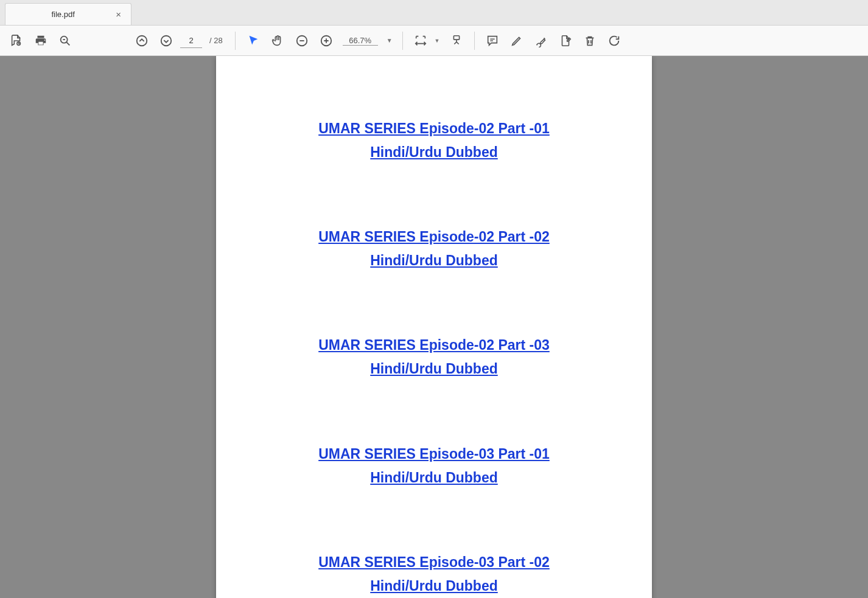 The image size is (868, 598). Describe the element at coordinates (421, 41) in the screenshot. I see `fit-width-icon` at that location.